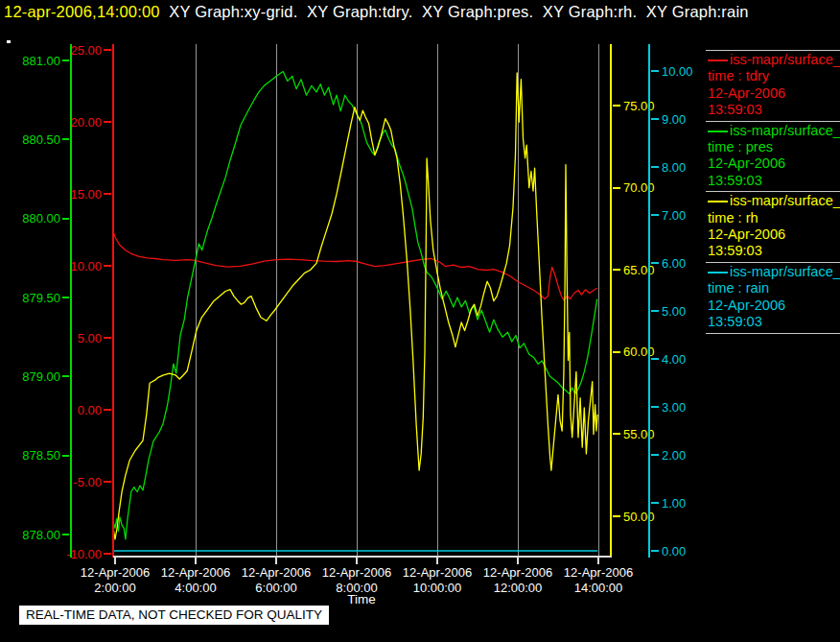 This screenshot has width=840, height=642. What do you see at coordinates (86, 50) in the screenshot?
I see `axis-tdry-tick-label: 25.00` at bounding box center [86, 50].